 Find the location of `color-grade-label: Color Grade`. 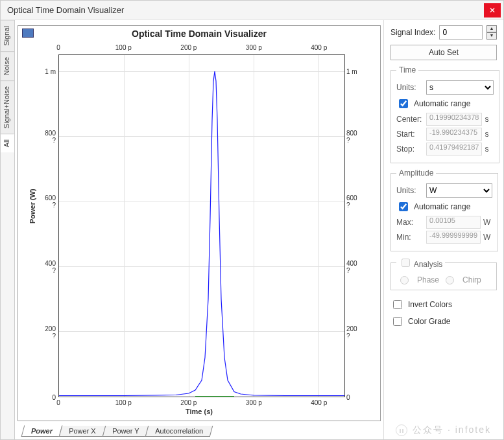

color-grade-label: Color Grade is located at coordinates (429, 321).